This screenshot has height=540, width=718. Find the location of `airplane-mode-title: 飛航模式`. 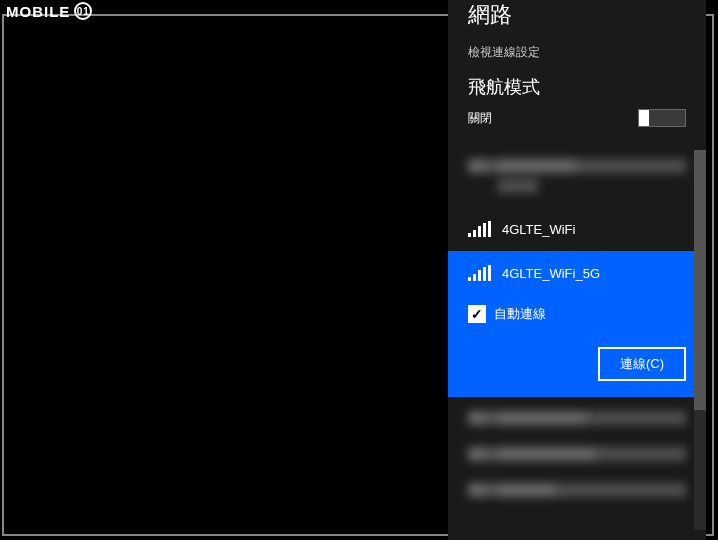

airplane-mode-title: 飛航模式 is located at coordinates (577, 87).